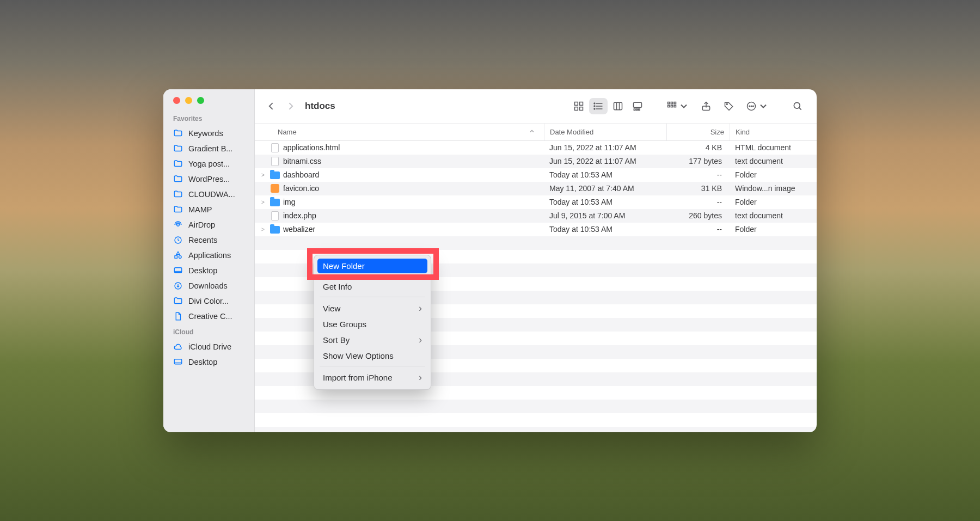  What do you see at coordinates (729, 106) in the screenshot?
I see `tags-button` at bounding box center [729, 106].